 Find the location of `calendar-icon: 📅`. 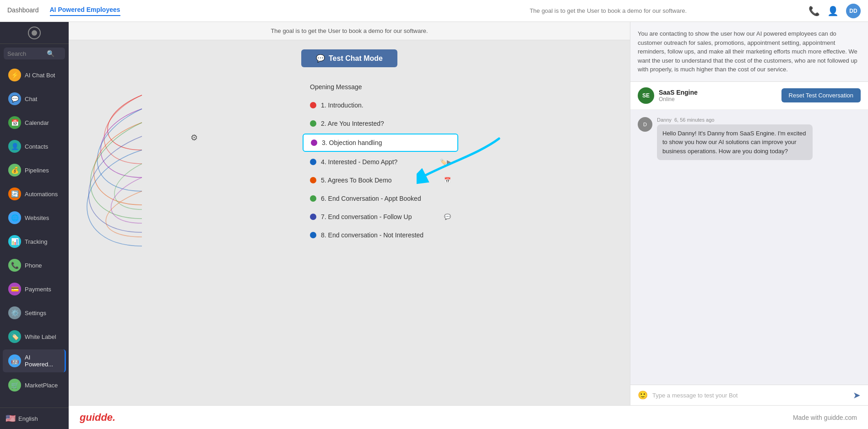

calendar-icon: 📅 is located at coordinates (15, 123).